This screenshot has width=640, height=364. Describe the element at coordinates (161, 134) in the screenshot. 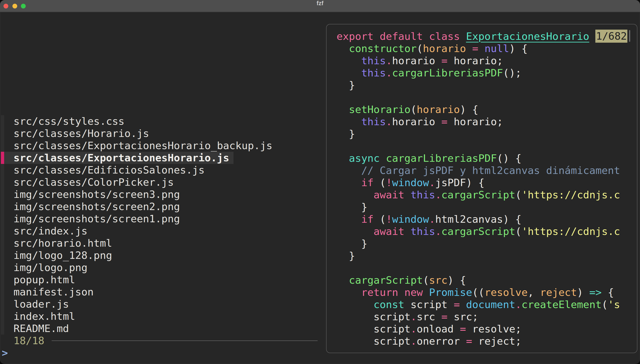

I see `file-item: src/classes/Horario.js` at that location.